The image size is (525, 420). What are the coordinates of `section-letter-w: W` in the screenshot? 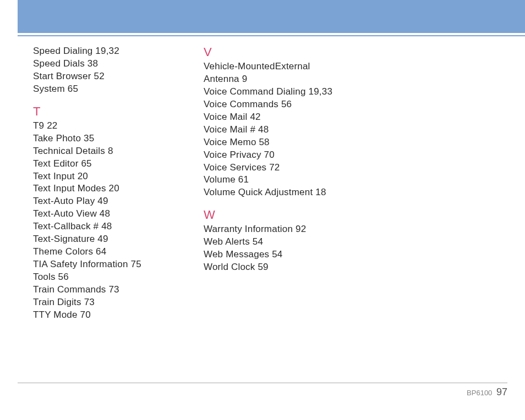 It's located at (275, 215).